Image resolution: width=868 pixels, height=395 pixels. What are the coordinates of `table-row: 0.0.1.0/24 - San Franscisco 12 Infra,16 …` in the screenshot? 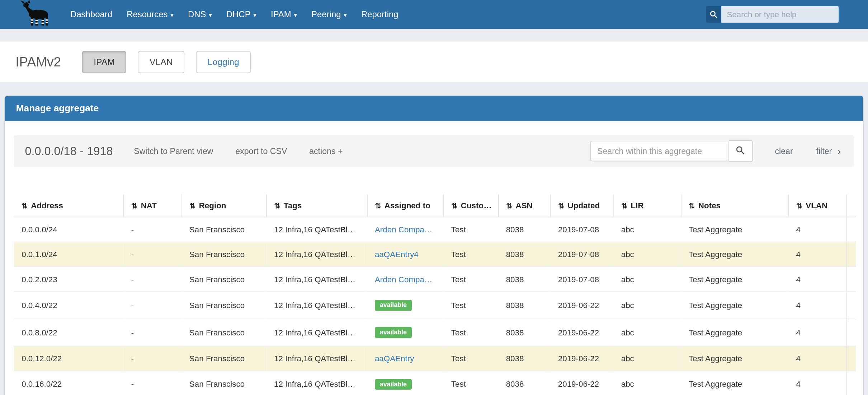 It's located at (435, 254).